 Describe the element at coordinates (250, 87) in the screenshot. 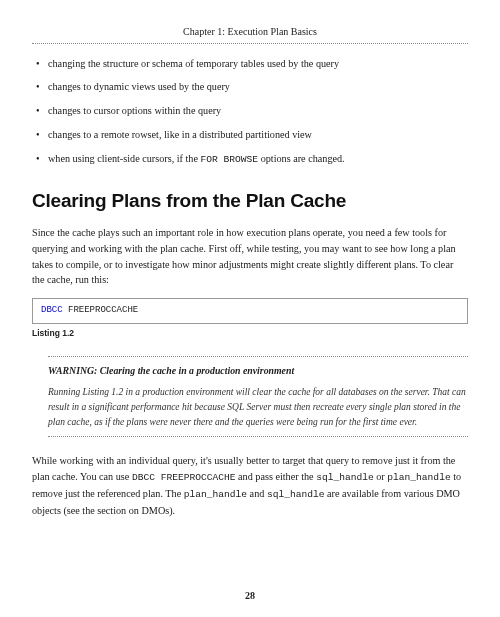

I see `list-item: changes to dynamic views used by the que…` at that location.